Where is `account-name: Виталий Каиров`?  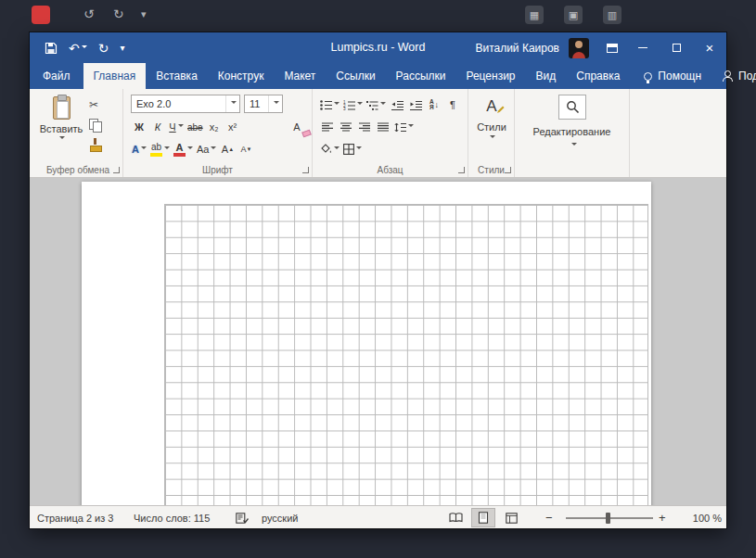
account-name: Виталий Каиров is located at coordinates (518, 48).